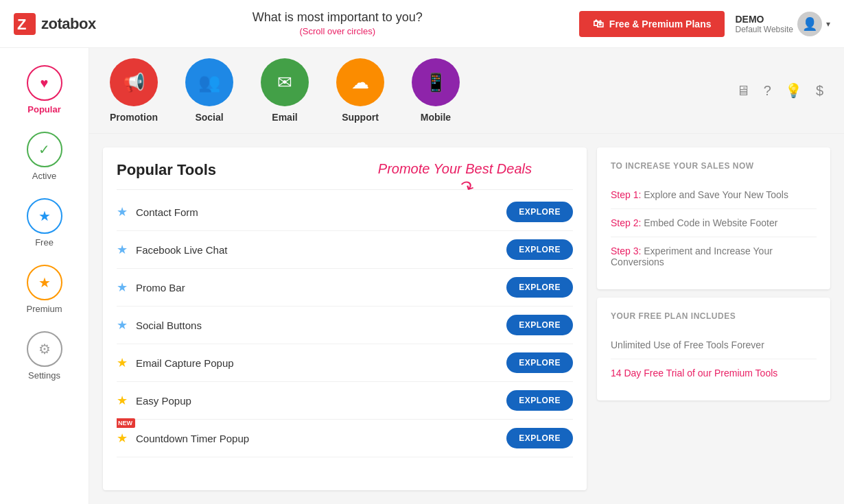  What do you see at coordinates (285, 91) in the screenshot?
I see `cat-item-email: ✉ Email` at bounding box center [285, 91].